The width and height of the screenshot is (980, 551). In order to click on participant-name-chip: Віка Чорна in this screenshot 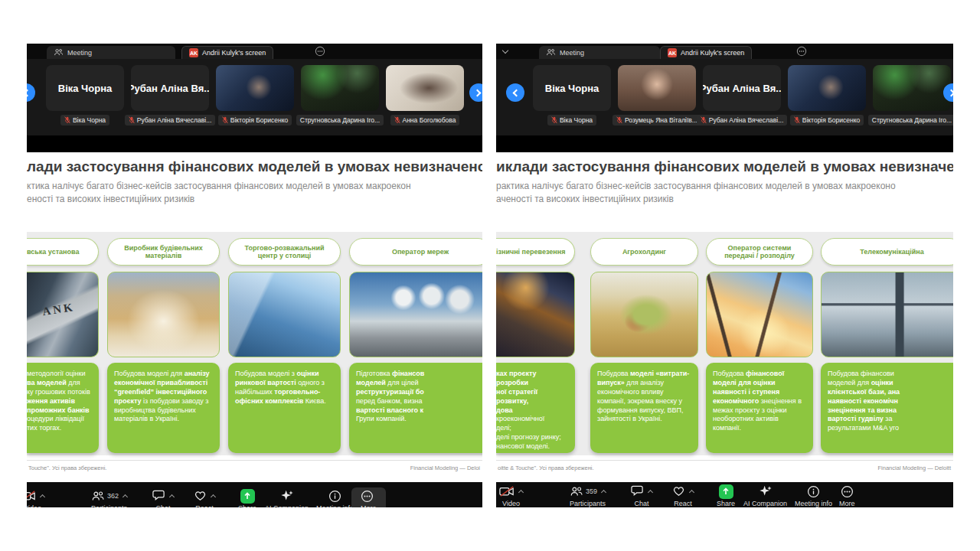, I will do `click(572, 120)`.